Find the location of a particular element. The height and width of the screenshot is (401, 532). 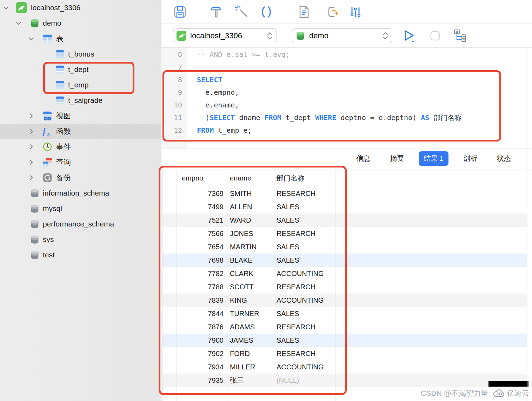

sidebar-item-备份: 备份 is located at coordinates (81, 178).